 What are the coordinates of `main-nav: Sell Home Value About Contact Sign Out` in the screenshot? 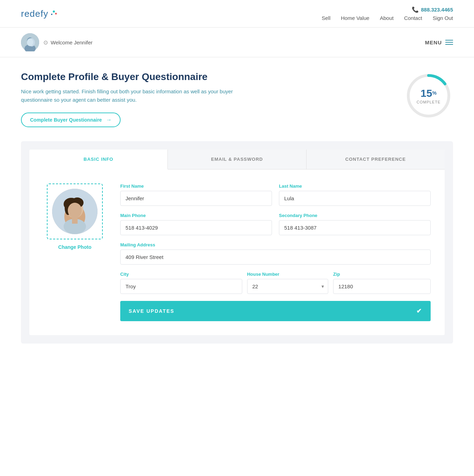 It's located at (387, 18).